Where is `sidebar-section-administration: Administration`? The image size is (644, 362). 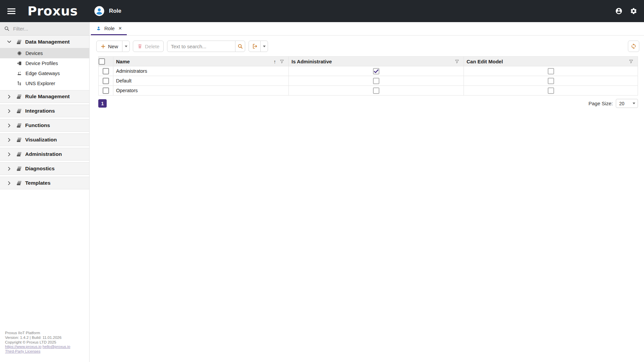
sidebar-section-administration: Administration is located at coordinates (45, 154).